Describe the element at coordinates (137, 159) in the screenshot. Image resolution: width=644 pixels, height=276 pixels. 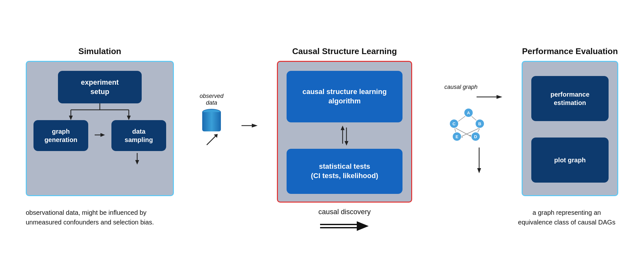
I see `arrow-to-cylinder` at that location.